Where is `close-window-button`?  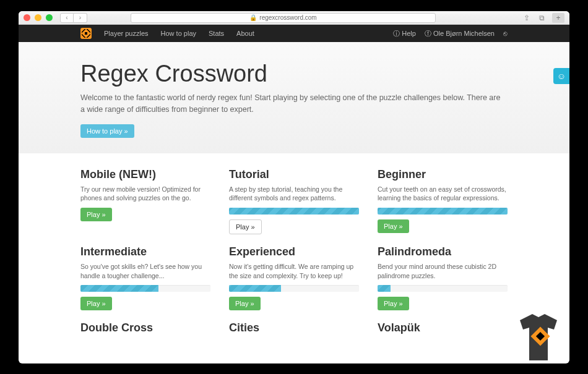 close-window-button is located at coordinates (27, 17).